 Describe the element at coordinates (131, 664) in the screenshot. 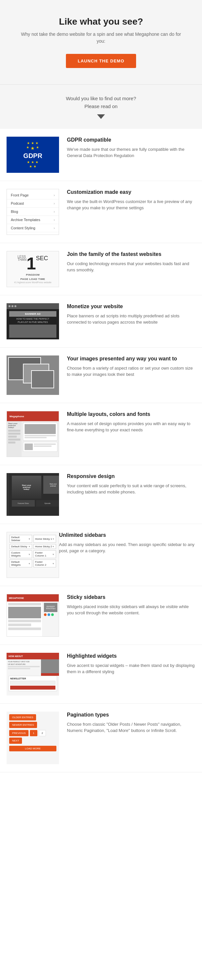

I see `widgets-text: Highlighted widgets Give accent to speci…` at that location.